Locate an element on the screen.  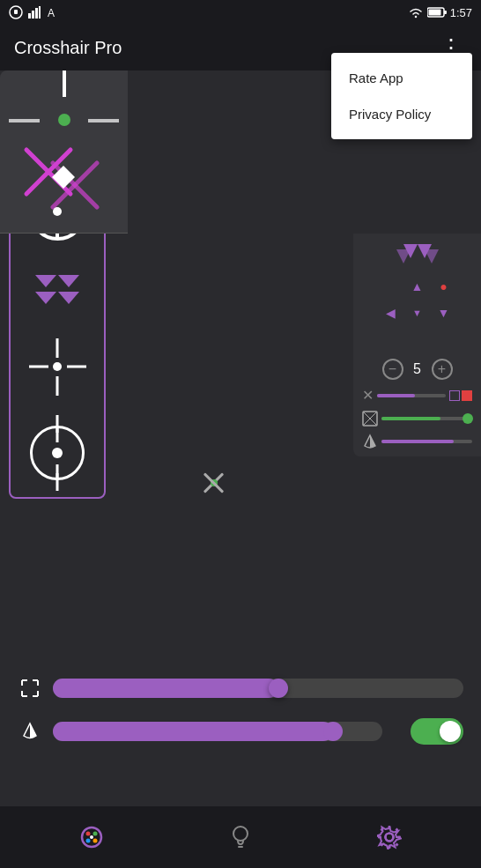
opacity-slider-track is located at coordinates (218, 731).